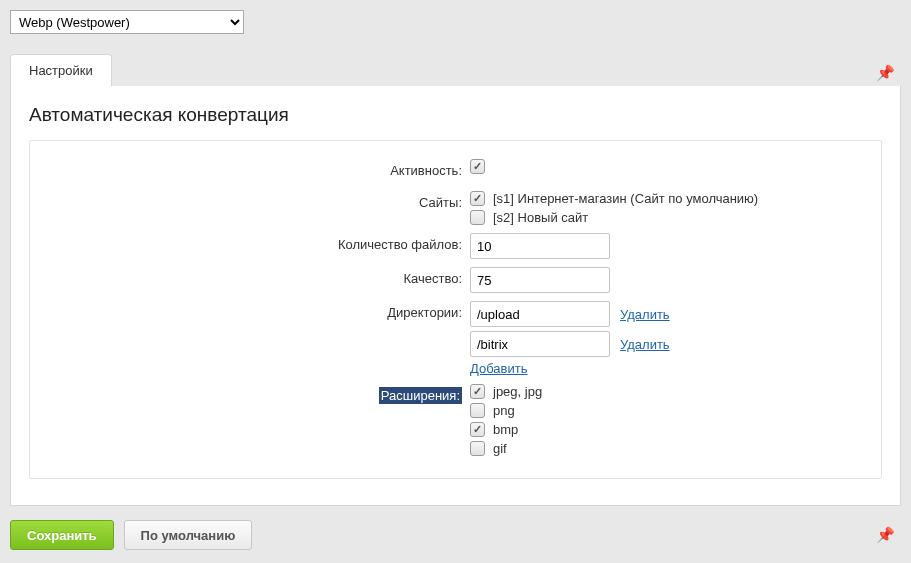 This screenshot has height=563, width=911. Describe the element at coordinates (498, 368) in the screenshot. I see `dir-add: Добавить` at that location.